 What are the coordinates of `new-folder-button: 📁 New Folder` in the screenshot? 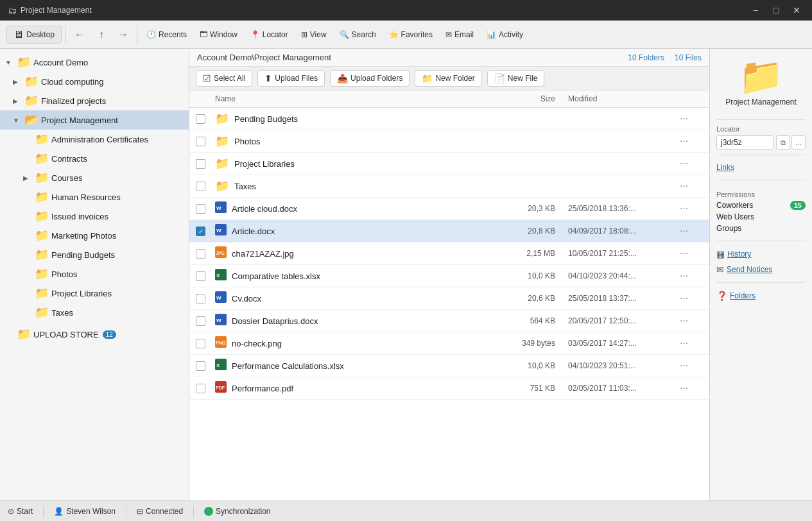 It's located at (448, 78).